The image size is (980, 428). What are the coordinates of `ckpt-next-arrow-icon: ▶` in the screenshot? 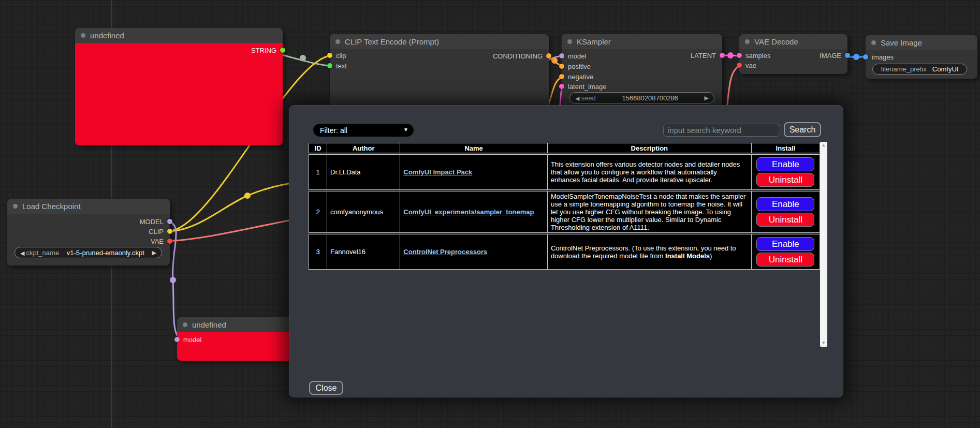 It's located at (154, 253).